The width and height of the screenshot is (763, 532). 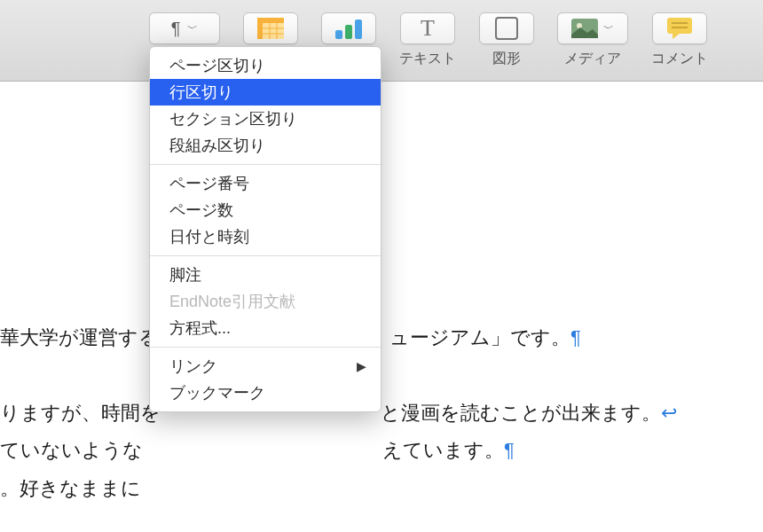 What do you see at coordinates (480, 337) in the screenshot?
I see `text-fragment: ュージアム」です。` at bounding box center [480, 337].